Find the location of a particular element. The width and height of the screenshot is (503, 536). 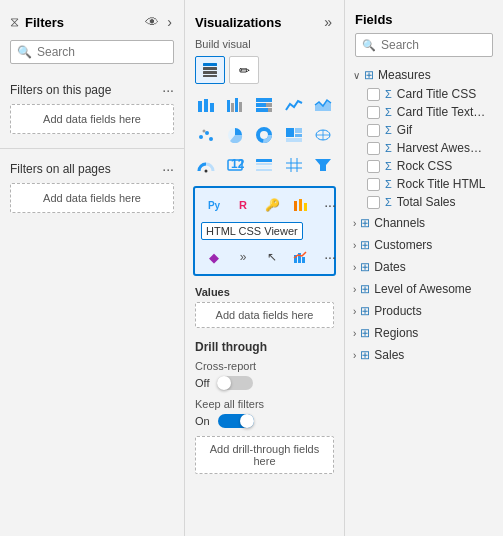

field-name: Card Title Text H... is located at coordinates (442, 112).